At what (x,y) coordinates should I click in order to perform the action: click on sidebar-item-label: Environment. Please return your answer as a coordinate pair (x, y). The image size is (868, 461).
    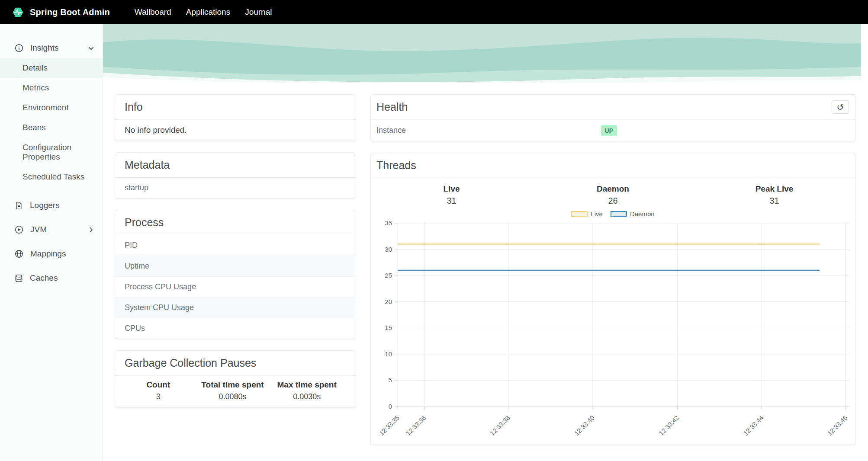
    Looking at the image, I should click on (46, 108).